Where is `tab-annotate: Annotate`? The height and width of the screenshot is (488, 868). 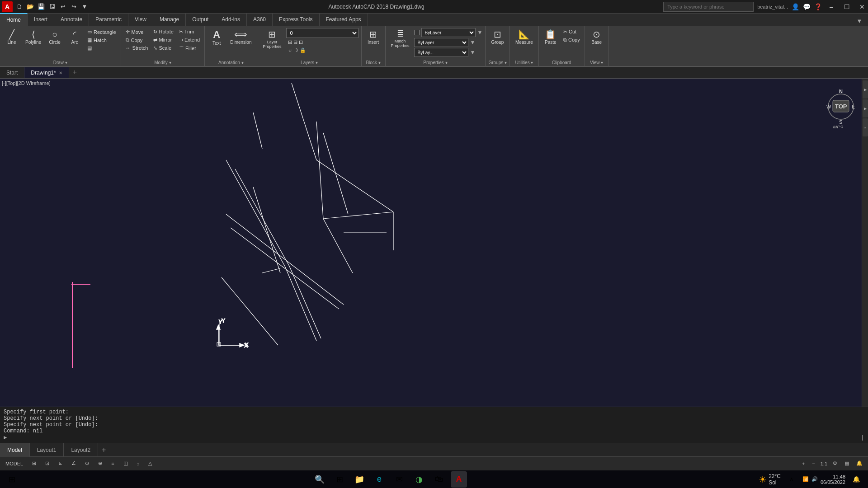
tab-annotate: Annotate is located at coordinates (71, 19).